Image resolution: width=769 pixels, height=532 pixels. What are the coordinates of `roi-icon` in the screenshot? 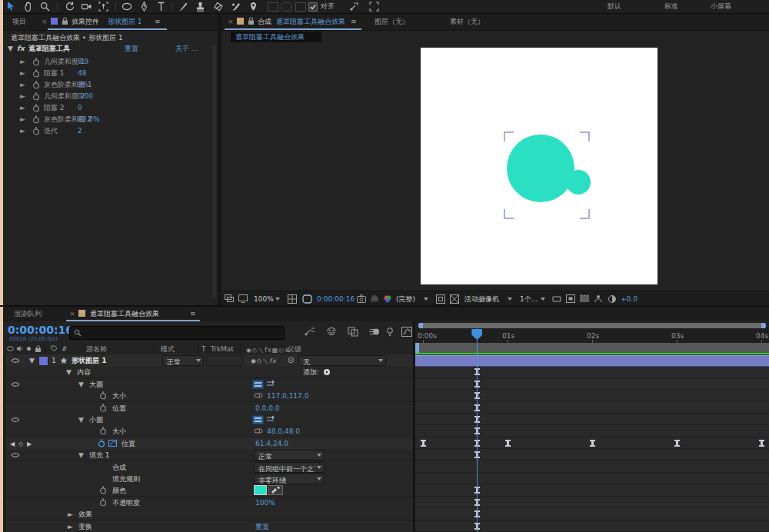 It's located at (441, 299).